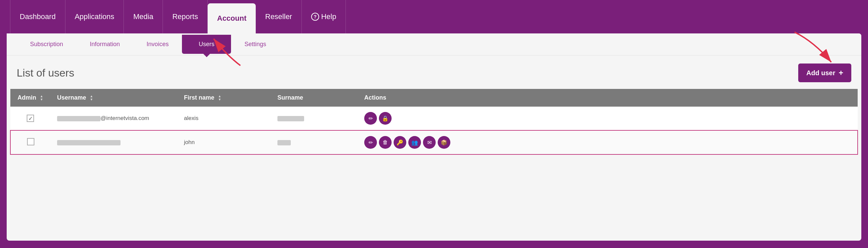 This screenshot has height=248, width=868. What do you see at coordinates (114, 118) in the screenshot?
I see `username-cell-1: @internetvista.com` at bounding box center [114, 118].